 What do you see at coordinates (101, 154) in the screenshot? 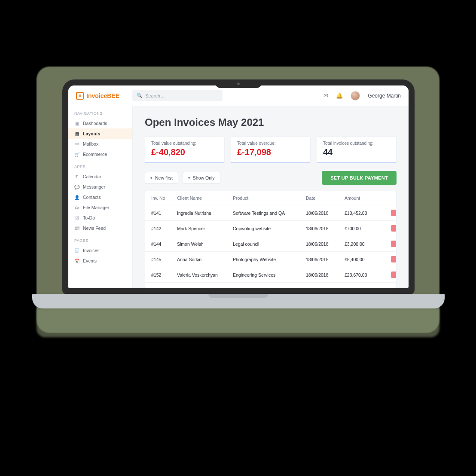
I see `sidebar-item-ecommerce: 🛒Ecommerce` at bounding box center [101, 154].